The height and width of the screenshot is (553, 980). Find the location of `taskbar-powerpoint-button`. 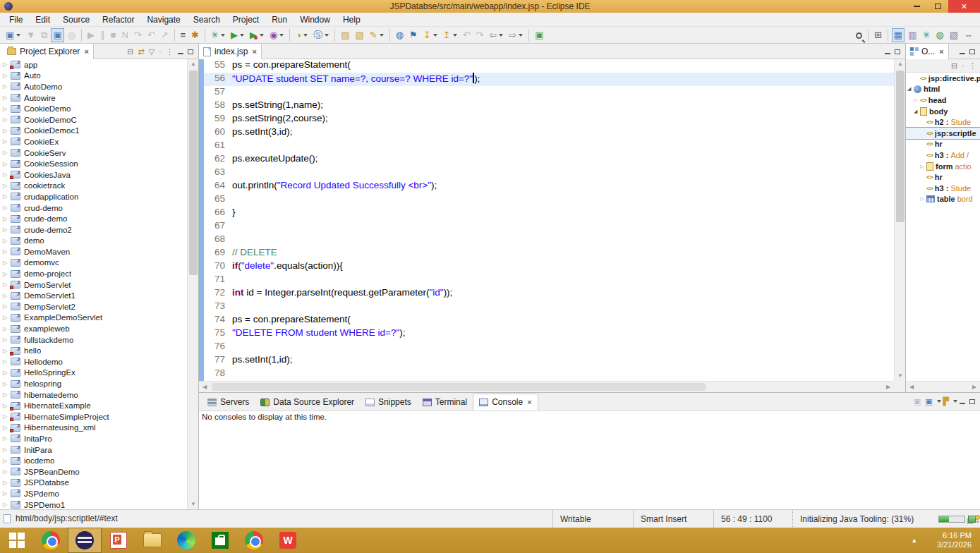

taskbar-powerpoint-button is located at coordinates (119, 540).